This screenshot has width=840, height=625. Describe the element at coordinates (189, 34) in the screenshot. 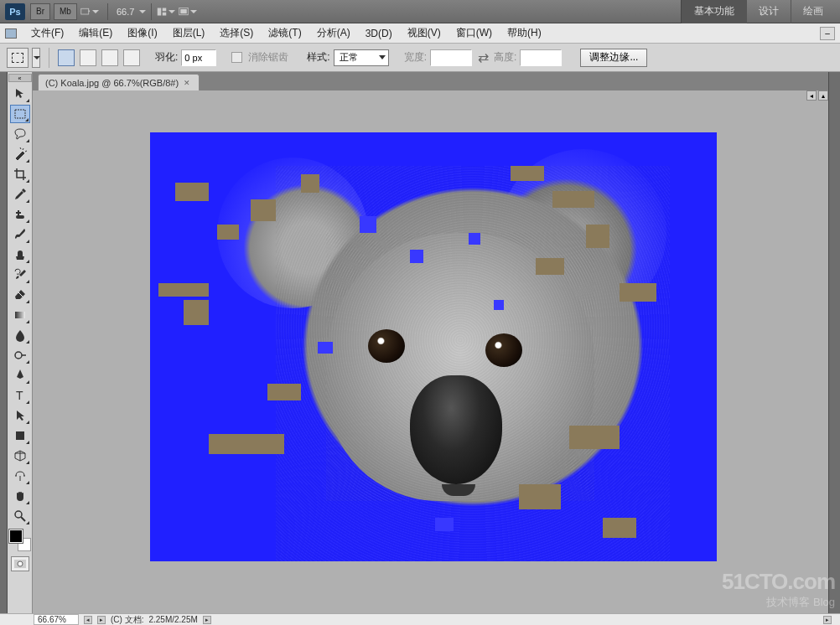

I see `menu-layer: 图层(L)` at that location.